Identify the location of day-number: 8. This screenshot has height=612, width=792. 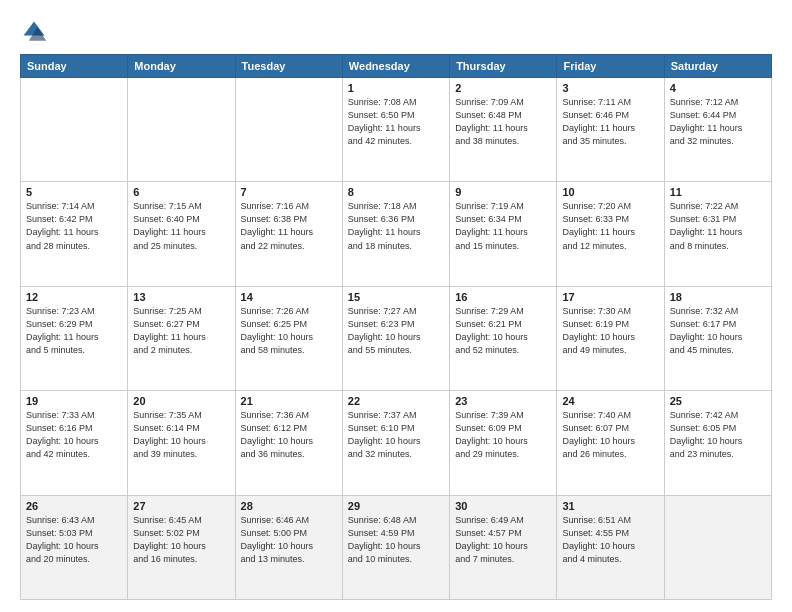
(396, 192).